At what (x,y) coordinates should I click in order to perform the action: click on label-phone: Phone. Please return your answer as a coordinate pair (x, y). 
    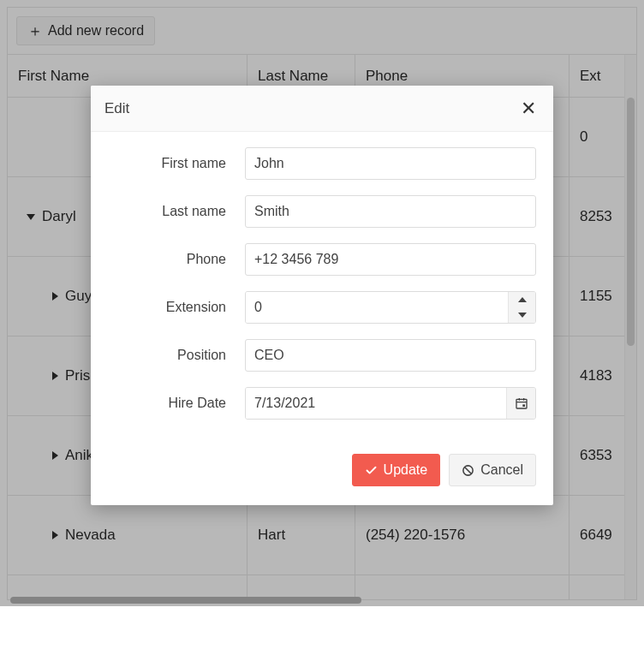
    Looking at the image, I should click on (176, 259).